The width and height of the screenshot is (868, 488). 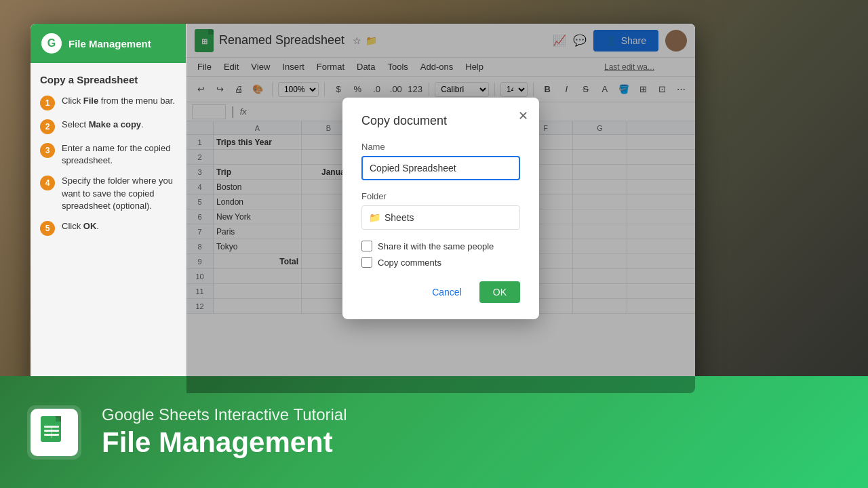 What do you see at coordinates (224, 432) in the screenshot?
I see `banner-text: Google Sheets Interactive Tutorial File …` at bounding box center [224, 432].